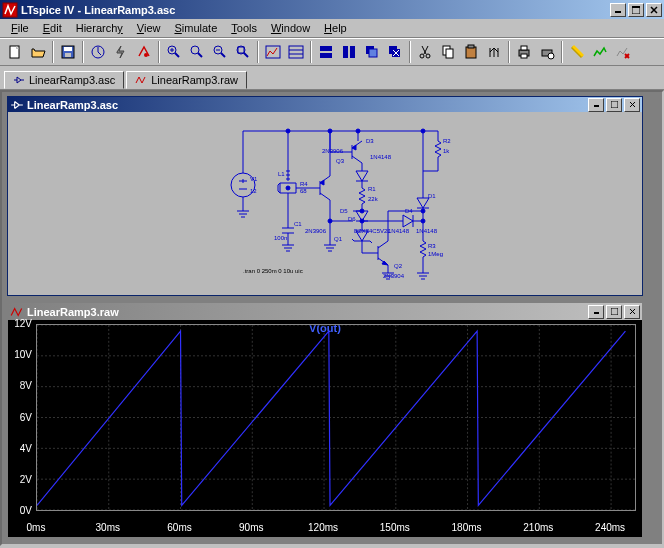 Image resolution: width=664 pixels, height=548 pixels. What do you see at coordinates (349, 52) in the screenshot?
I see `tile-vert-button` at bounding box center [349, 52].